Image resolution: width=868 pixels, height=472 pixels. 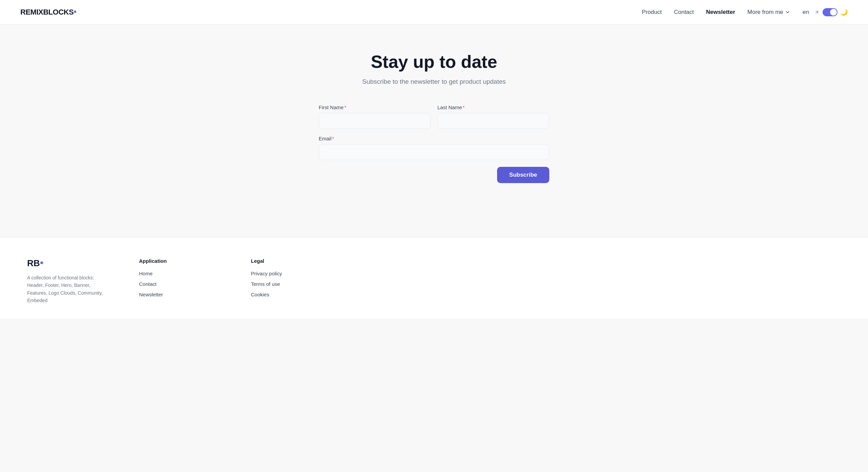 I want to click on name-row: First Name* Last Name*, so click(x=434, y=117).